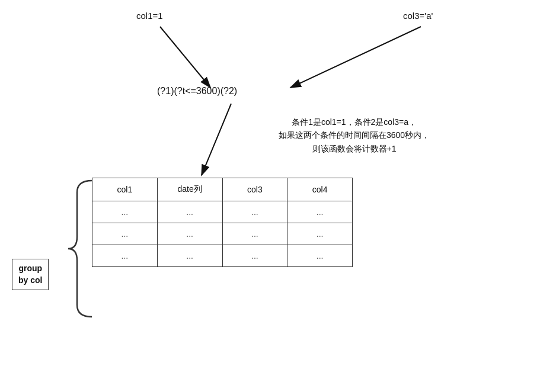 This screenshot has height=392, width=556. I want to click on data-table: col1 date列 col3 col4 ... ... ... ... ...…, so click(222, 223).